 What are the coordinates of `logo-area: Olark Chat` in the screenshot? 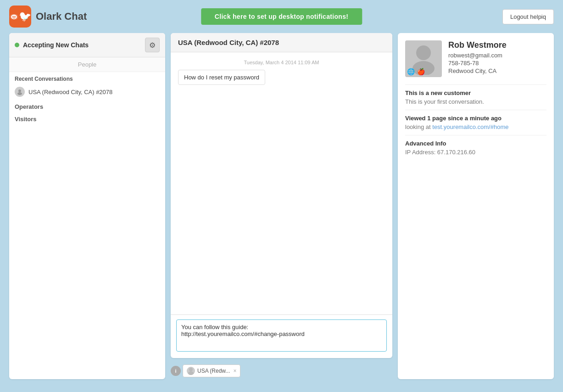 It's located at (48, 17).